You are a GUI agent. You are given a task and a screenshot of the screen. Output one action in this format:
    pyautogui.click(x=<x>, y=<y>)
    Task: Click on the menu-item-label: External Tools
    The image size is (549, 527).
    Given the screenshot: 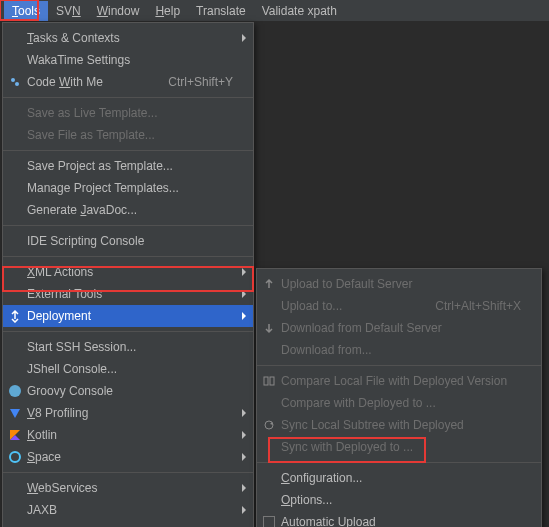 What is the action you would take?
    pyautogui.click(x=64, y=294)
    